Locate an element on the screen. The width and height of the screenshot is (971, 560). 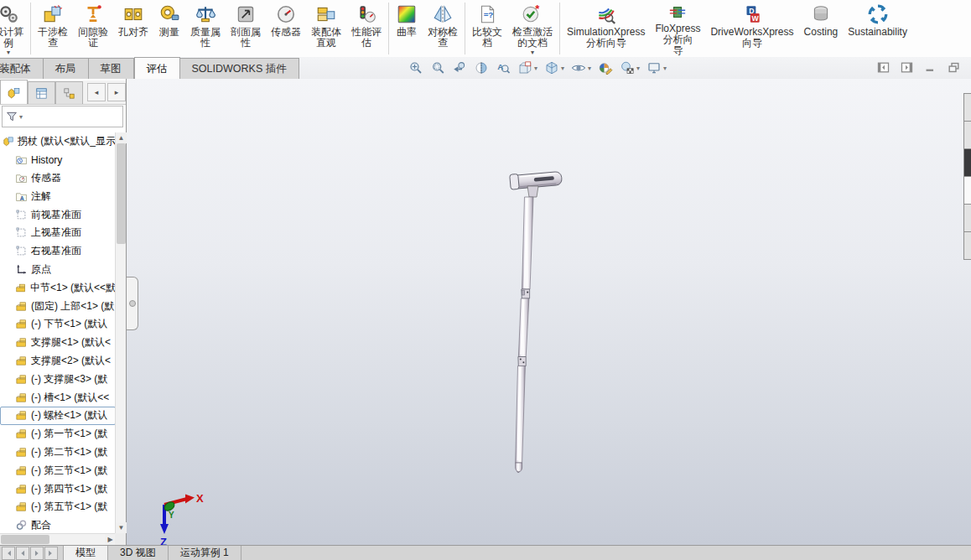
command-tab-5: SOLIDWORKS 插件 is located at coordinates (240, 69).